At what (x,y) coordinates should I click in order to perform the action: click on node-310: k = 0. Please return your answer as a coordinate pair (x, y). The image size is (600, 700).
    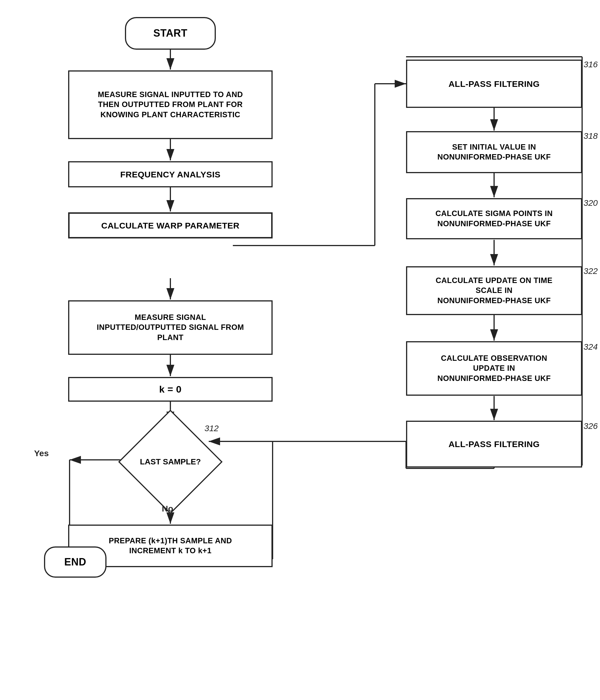
    Looking at the image, I should click on (170, 389).